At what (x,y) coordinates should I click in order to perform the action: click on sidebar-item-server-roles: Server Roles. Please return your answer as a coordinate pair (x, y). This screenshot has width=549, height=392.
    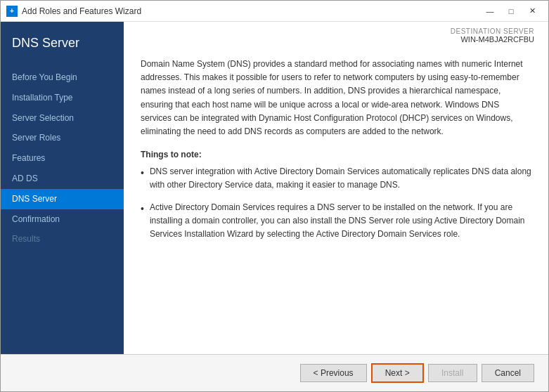
    Looking at the image, I should click on (62, 138).